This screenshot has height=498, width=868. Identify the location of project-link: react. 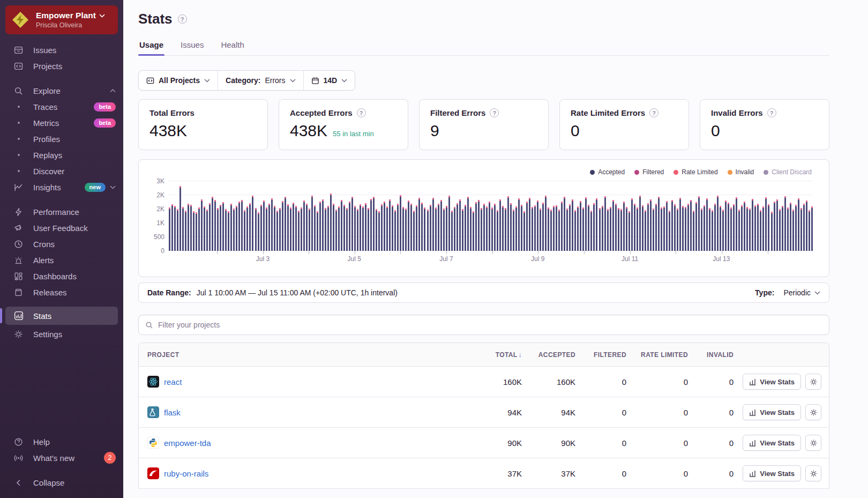
(173, 382).